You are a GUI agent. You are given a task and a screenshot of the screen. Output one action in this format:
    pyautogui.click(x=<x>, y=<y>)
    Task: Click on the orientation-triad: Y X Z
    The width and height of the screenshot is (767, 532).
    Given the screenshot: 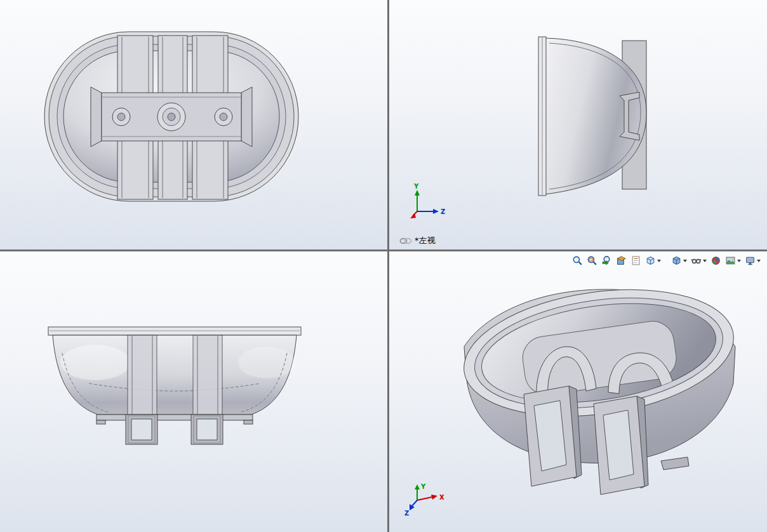 What is the action you would take?
    pyautogui.click(x=424, y=500)
    